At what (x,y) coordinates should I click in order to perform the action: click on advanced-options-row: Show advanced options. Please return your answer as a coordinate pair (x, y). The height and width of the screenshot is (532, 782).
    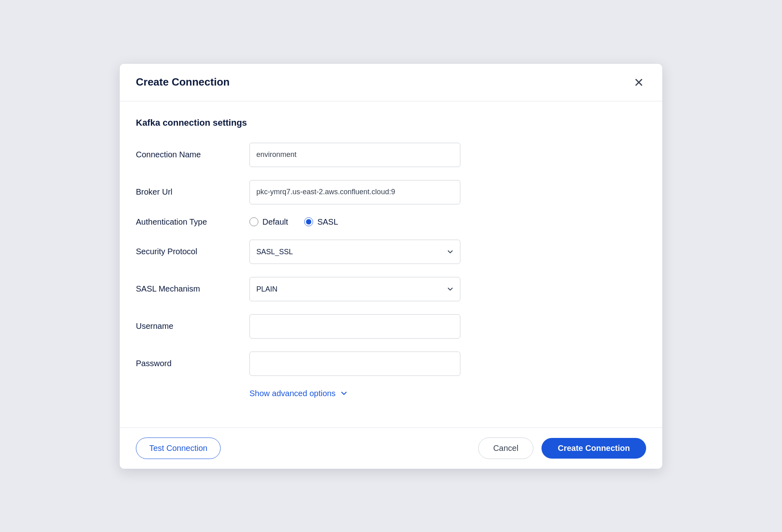
    Looking at the image, I should click on (391, 393).